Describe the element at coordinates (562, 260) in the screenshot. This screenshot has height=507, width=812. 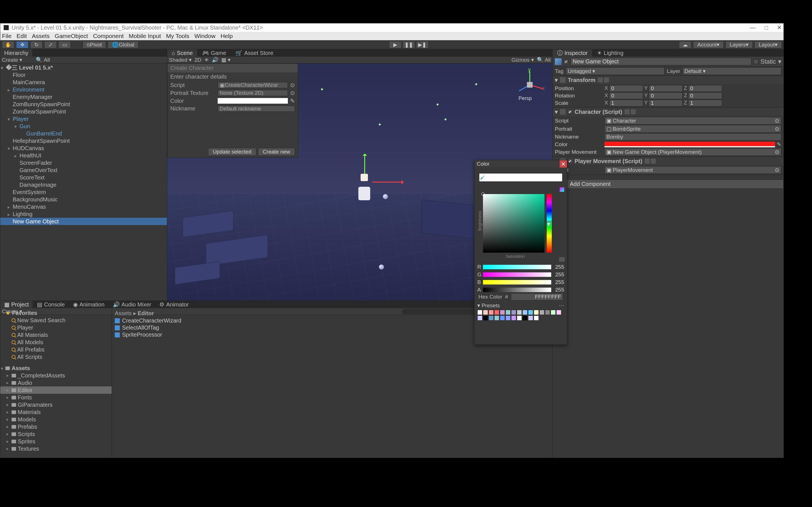
I see `slider-mode-icon` at that location.